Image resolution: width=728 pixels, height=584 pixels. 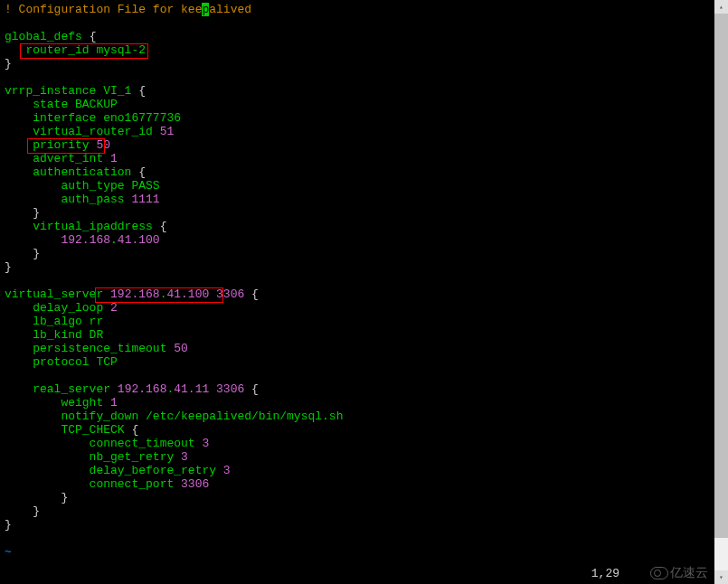 I want to click on code-token: virtual_router_id, so click(x=82, y=132).